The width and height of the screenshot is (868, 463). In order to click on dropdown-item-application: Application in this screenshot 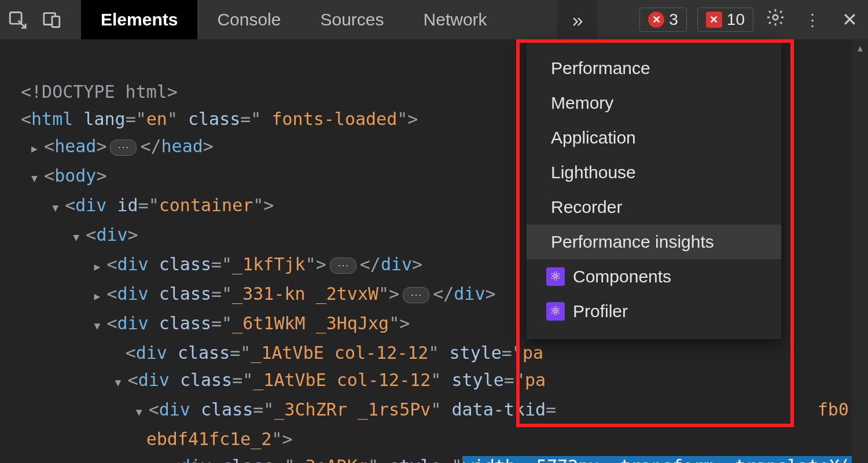, I will do `click(654, 138)`.